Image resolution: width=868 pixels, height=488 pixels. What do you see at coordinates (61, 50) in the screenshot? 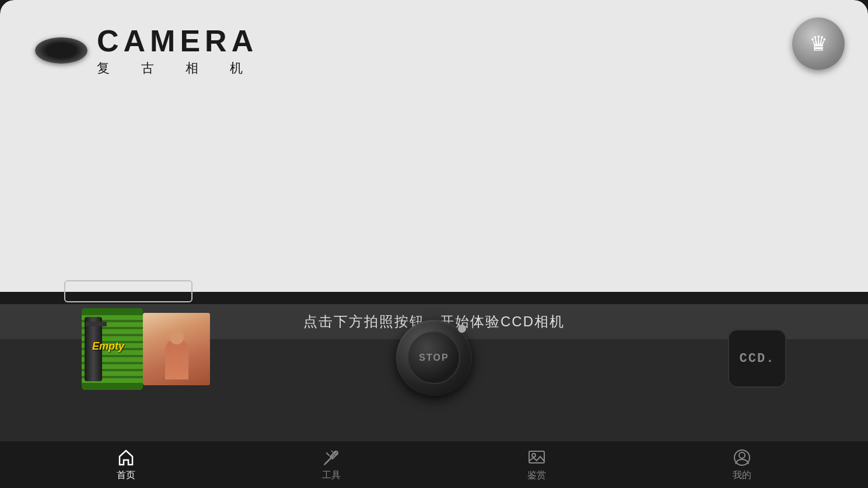
I see `camera-lens-icon` at bounding box center [61, 50].